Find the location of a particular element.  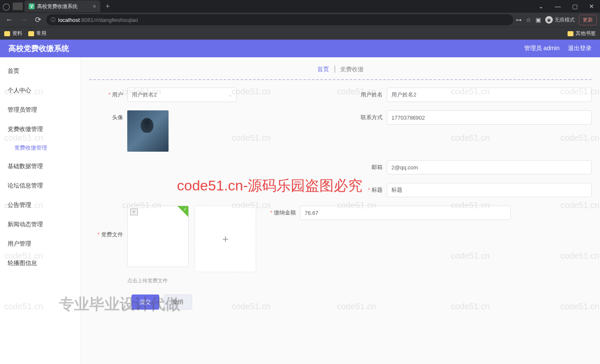

window-maximize-icon: ▢ is located at coordinates (575, 6).